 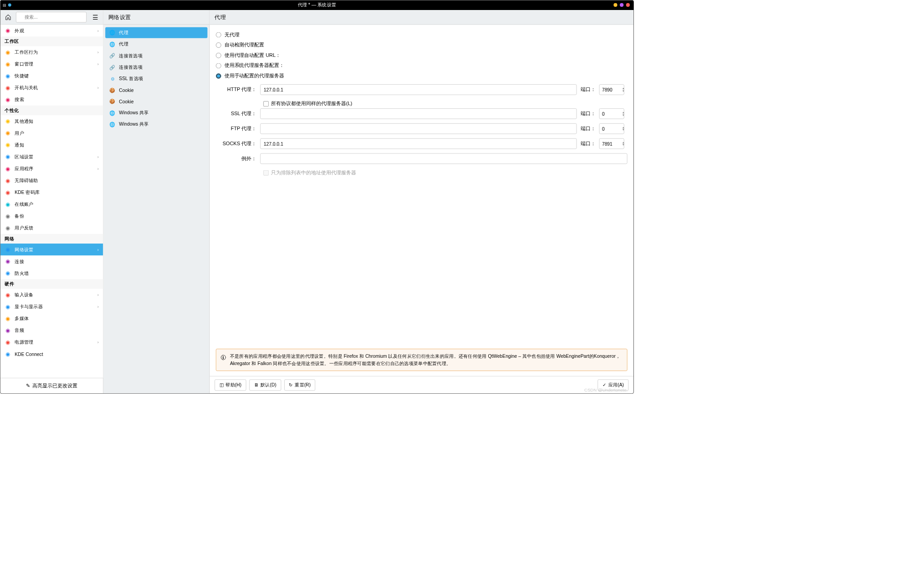 I want to click on sidebar-item: ◉通知, so click(x=52, y=145).